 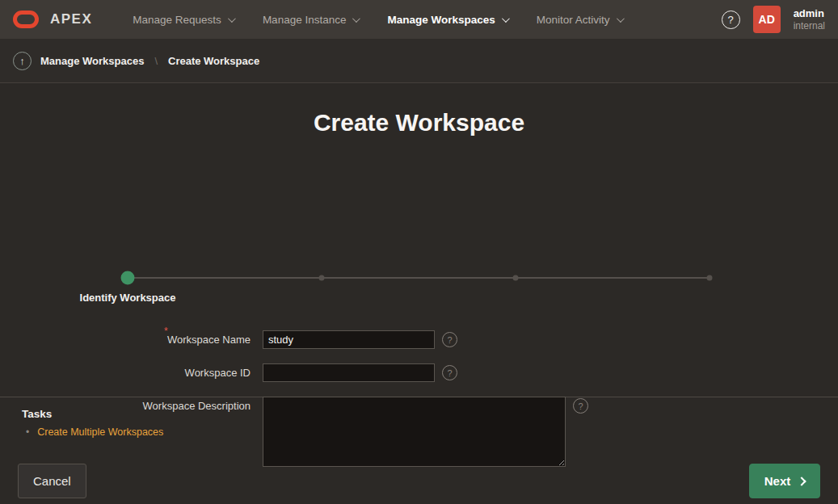 I want to click on oracle-logo-icon, so click(x=26, y=19).